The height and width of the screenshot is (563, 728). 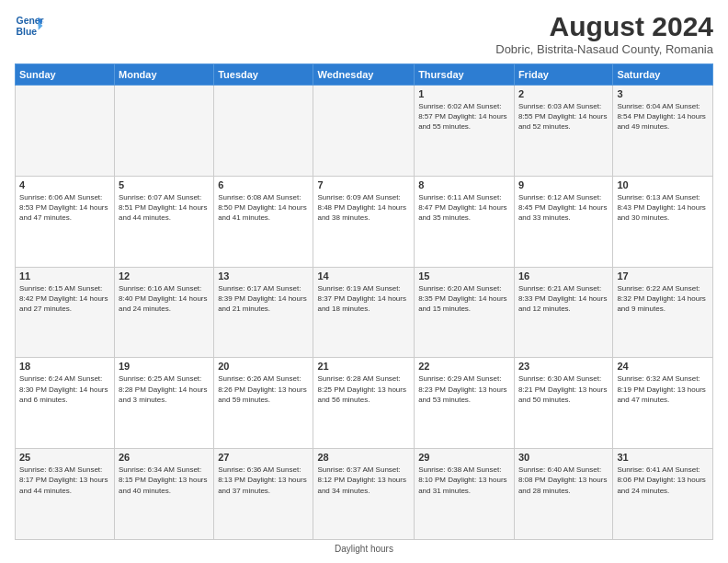 I want to click on day-info: Sunrise: 6:29 AM Sunset: 8:23 PM Dayligh…, so click(x=464, y=389).